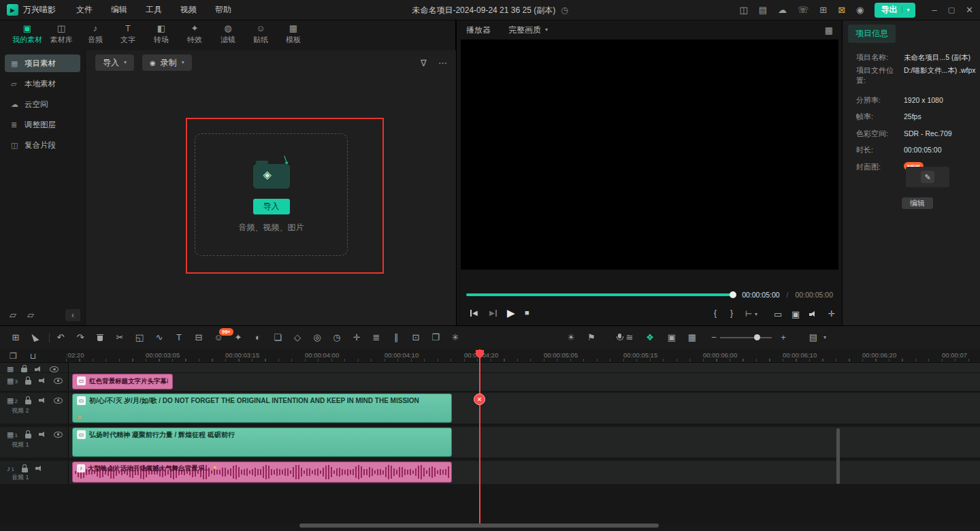  What do you see at coordinates (928, 177) in the screenshot?
I see `pencil-icon: ✎` at bounding box center [928, 177].